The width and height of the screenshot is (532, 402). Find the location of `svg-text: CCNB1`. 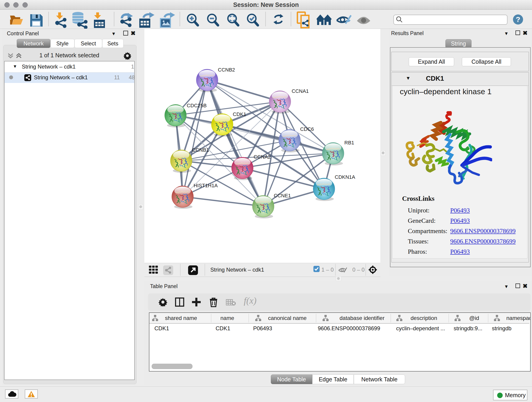

svg-text: CCNB1 is located at coordinates (201, 150).